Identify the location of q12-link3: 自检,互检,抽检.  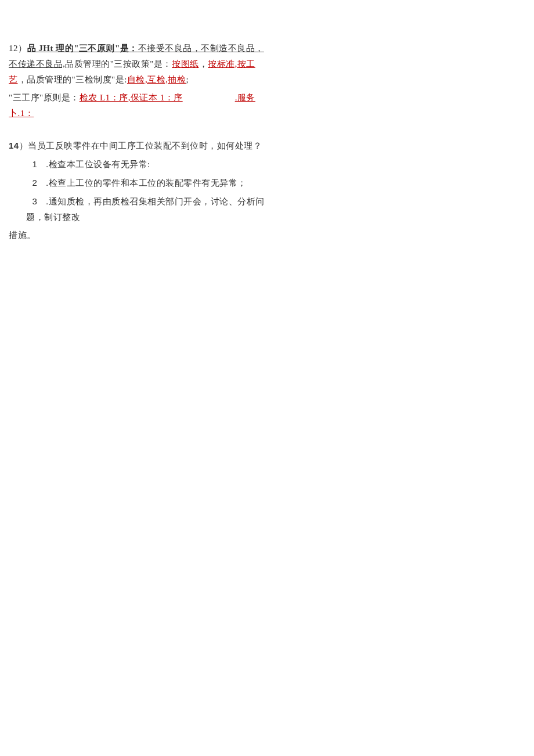
(157, 80).